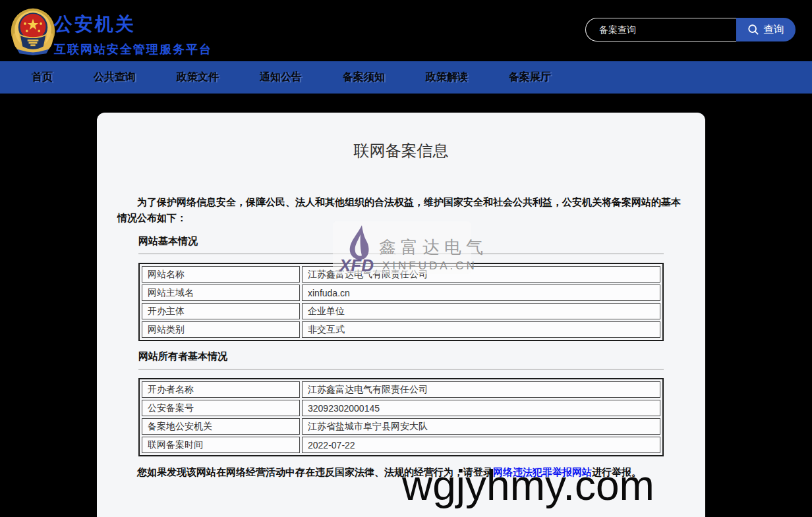 This screenshot has width=812, height=517. I want to click on row-label: 网站主域名, so click(221, 292).